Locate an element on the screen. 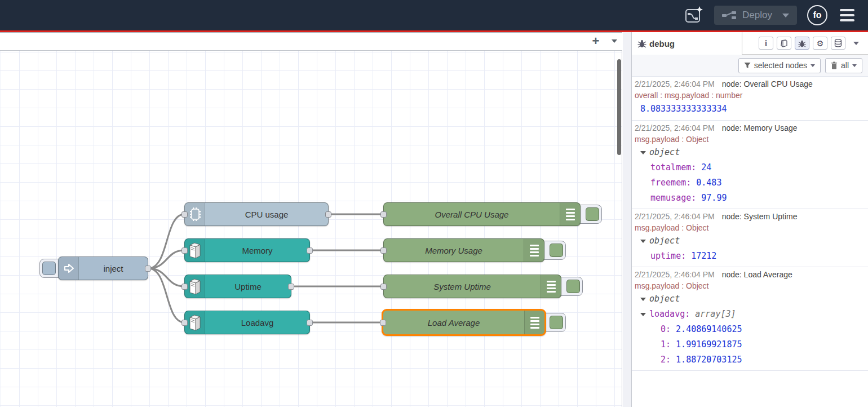 The image size is (868, 407). flow-node-debug-overall-cpu: Overall CPU Usage is located at coordinates (482, 214).